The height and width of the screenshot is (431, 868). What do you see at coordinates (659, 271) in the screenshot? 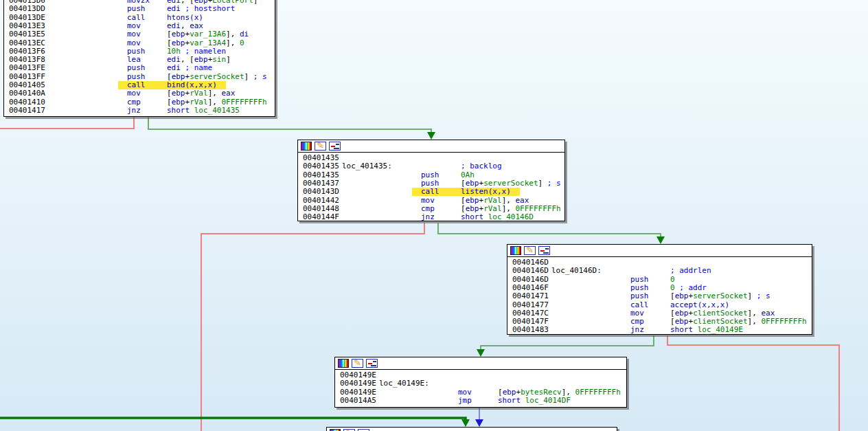
I see `asm-line: 0040146Dloc_40146D:; addrlen` at bounding box center [659, 271].